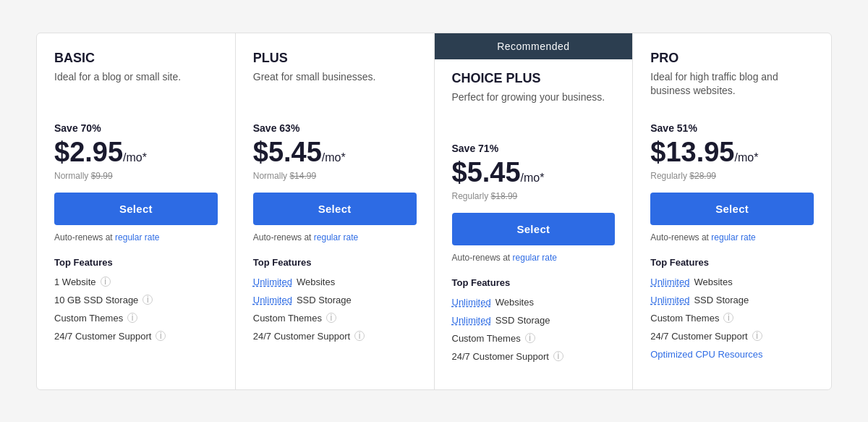  Describe the element at coordinates (558, 356) in the screenshot. I see `info-icon-choice-plus-3: i` at that location.